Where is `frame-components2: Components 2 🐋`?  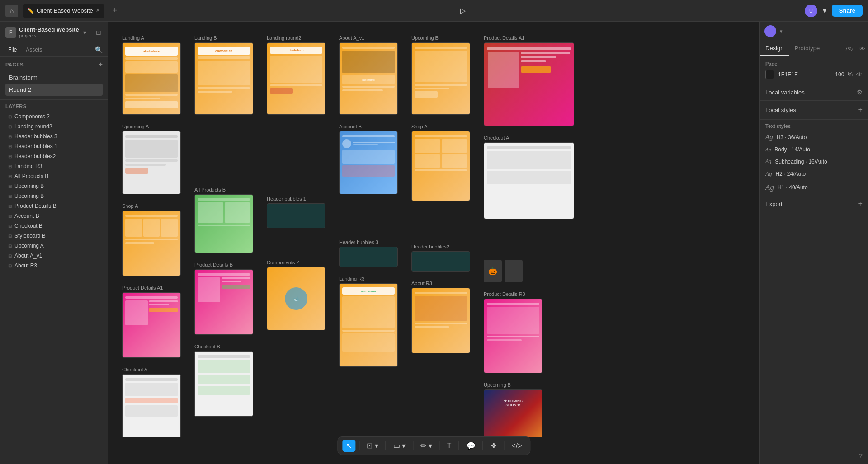 frame-components2: Components 2 🐋 is located at coordinates (296, 295).